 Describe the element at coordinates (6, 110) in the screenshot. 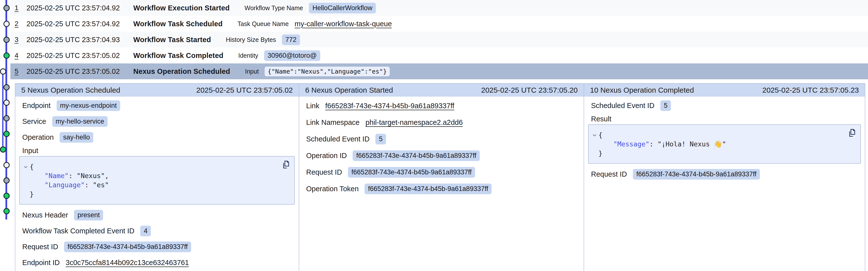

I see `timeline-main-line` at that location.